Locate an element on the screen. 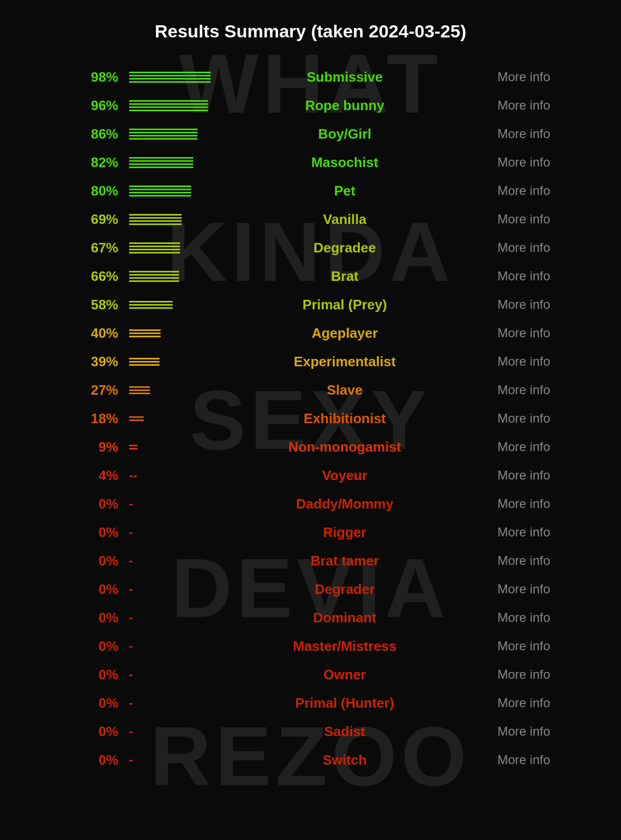  bar-dash: -- is located at coordinates (133, 475).